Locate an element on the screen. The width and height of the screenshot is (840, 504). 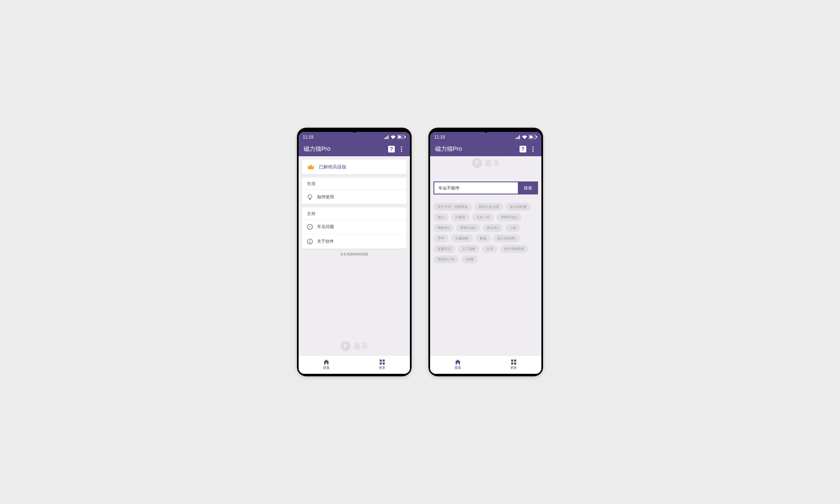
suggestion-tag: 钢铁侠3 is located at coordinates (444, 228).